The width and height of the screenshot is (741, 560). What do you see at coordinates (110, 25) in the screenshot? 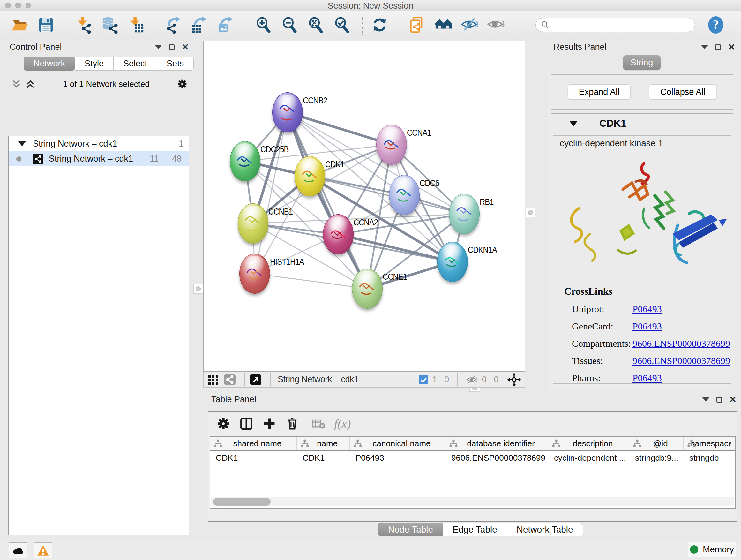
I see `import-database-icon` at bounding box center [110, 25].